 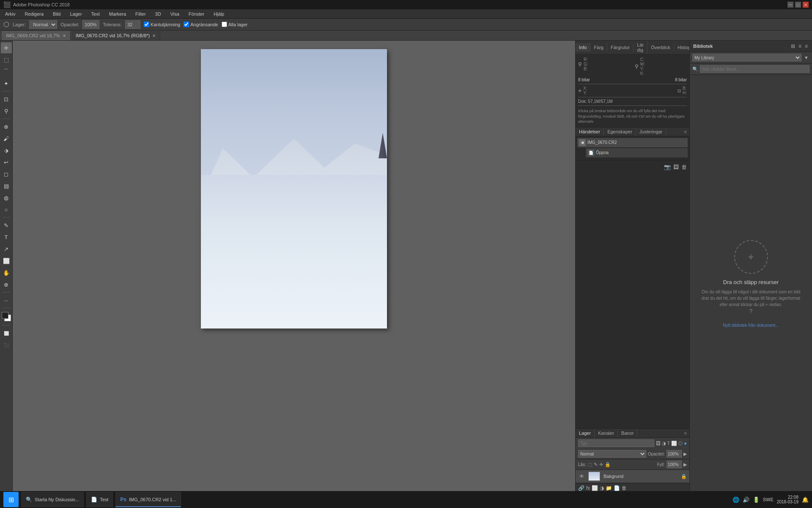 What do you see at coordinates (617, 488) in the screenshot?
I see `add-layer-btn: 📄` at bounding box center [617, 488].